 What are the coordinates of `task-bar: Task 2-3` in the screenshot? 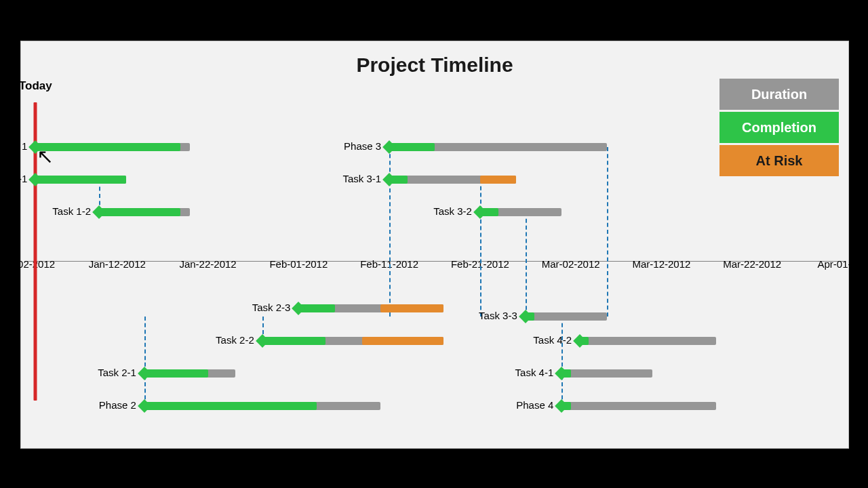 It's located at (371, 308).